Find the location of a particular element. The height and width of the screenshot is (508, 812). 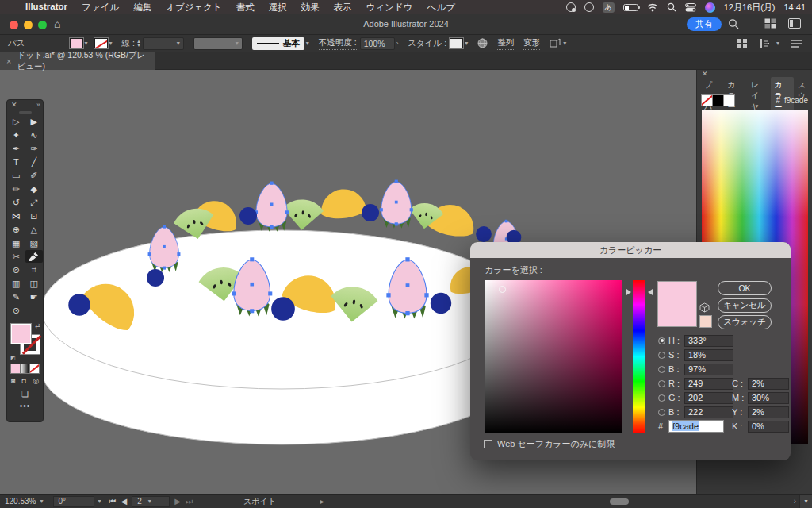

eyedropper-tool is located at coordinates (35, 256).